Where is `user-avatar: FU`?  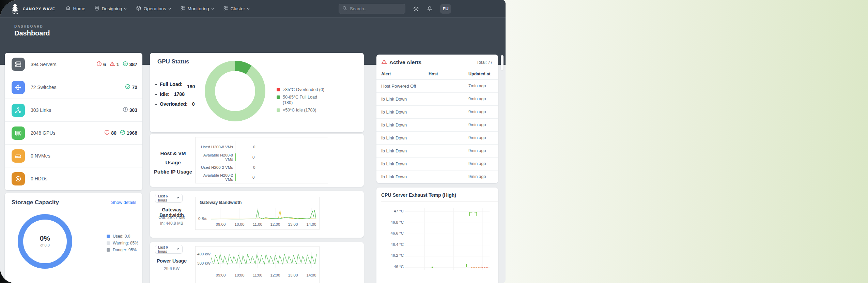
user-avatar: FU is located at coordinates (446, 9).